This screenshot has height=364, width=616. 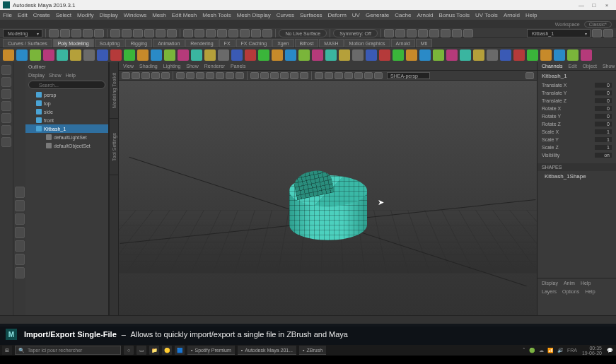 What do you see at coordinates (110, 43) in the screenshot?
I see `shelf-tab: Sculpting` at bounding box center [110, 43].